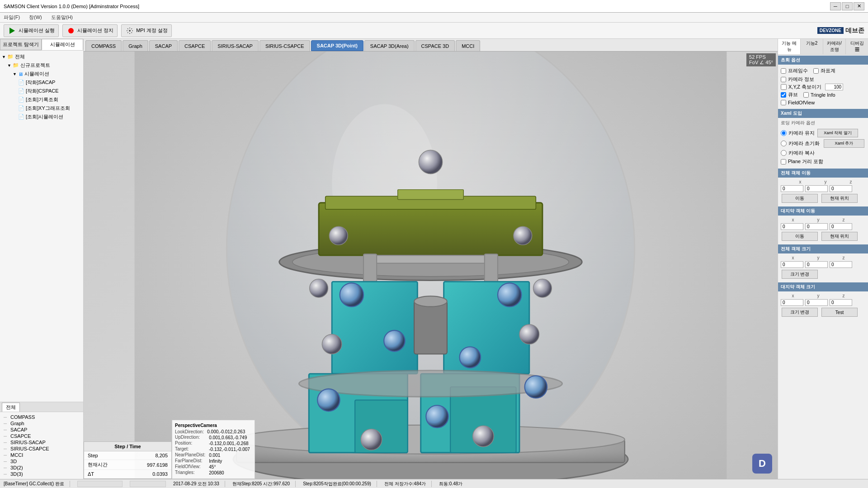 This screenshot has width=868, height=488. I want to click on dt-label: ΔT, so click(106, 474).